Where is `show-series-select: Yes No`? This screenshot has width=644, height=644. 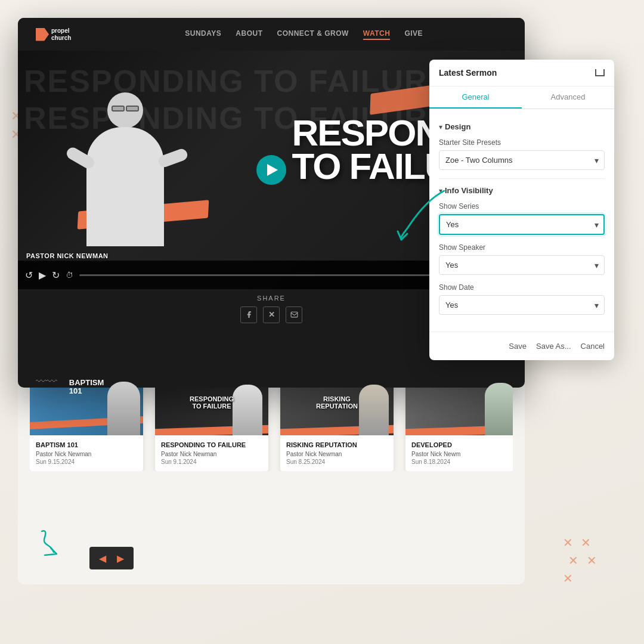 show-series-select: Yes No is located at coordinates (522, 224).